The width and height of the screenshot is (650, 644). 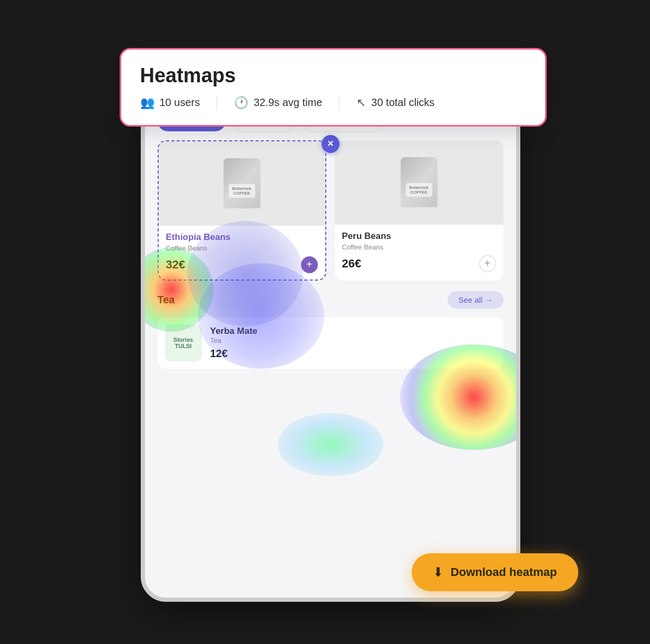 What do you see at coordinates (438, 572) in the screenshot?
I see `download-icon: ⬇` at bounding box center [438, 572].